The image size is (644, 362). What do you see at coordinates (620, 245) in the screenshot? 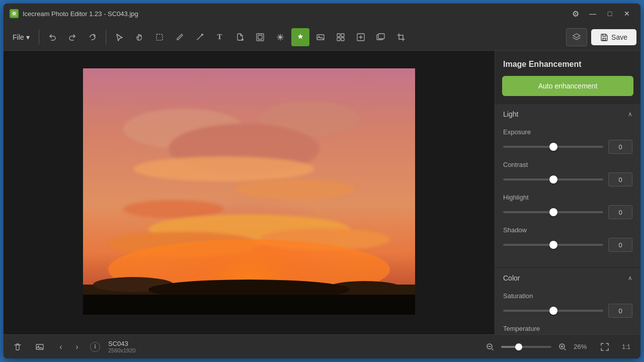
I see `shadow-value: 0` at bounding box center [620, 245].